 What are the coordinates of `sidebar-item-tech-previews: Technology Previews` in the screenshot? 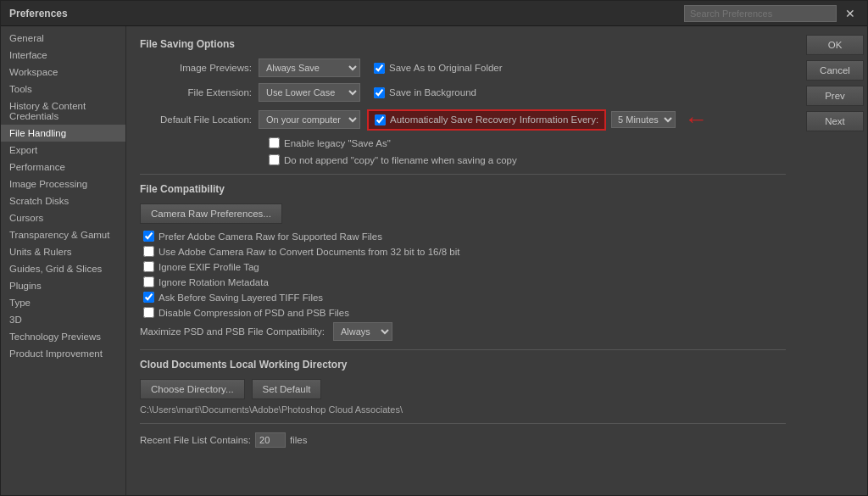 It's located at (63, 337).